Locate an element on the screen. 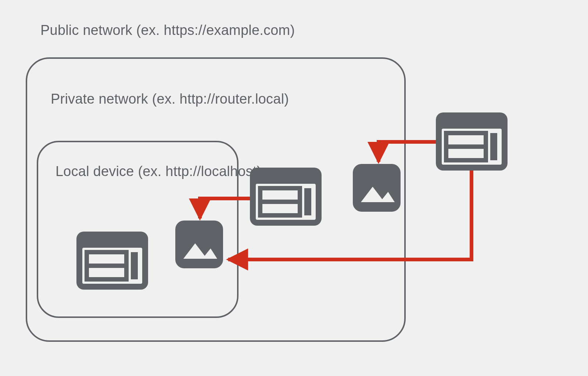  local-device-label: Local device (ex. http://localhost) is located at coordinates (158, 171).